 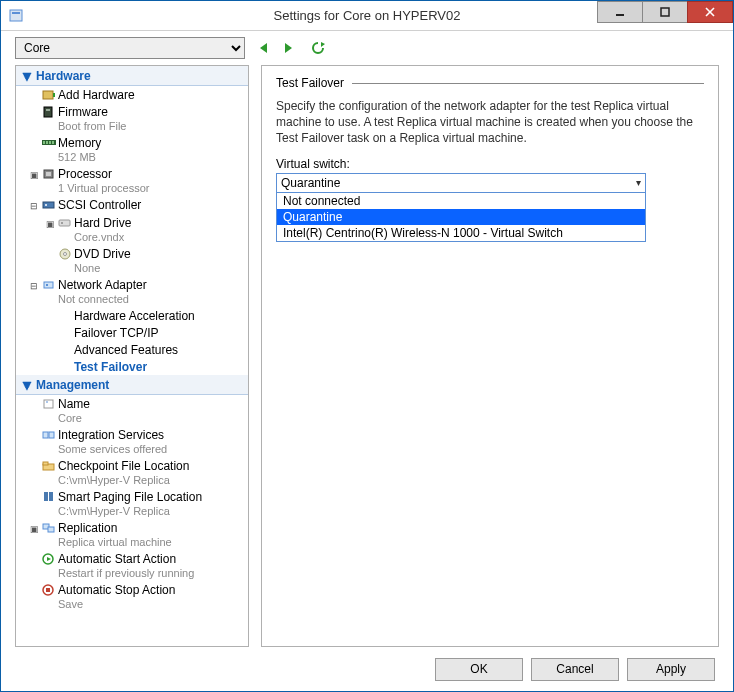 I want to click on firmware-icon, so click(x=49, y=112).